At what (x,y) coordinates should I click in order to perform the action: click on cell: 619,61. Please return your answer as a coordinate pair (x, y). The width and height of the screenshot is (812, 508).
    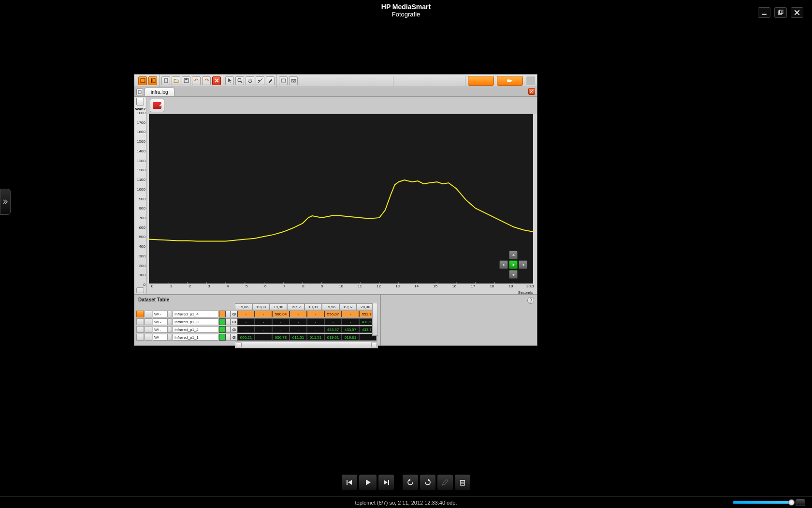
    Looking at the image, I should click on (333, 337).